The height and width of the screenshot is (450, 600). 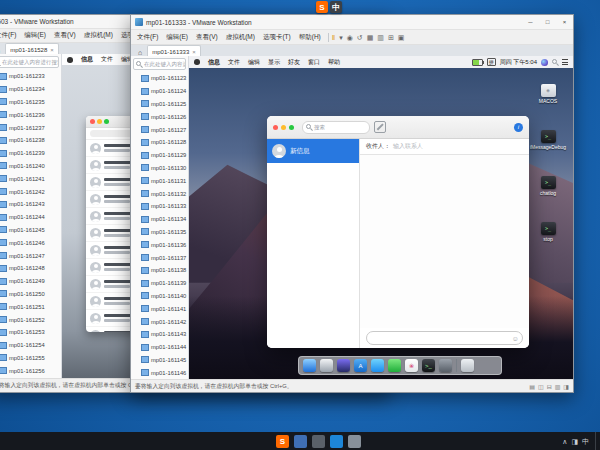 What do you see at coordinates (160, 92) in the screenshot?
I see `vm-list-item: mp01-161124` at bounding box center [160, 92].